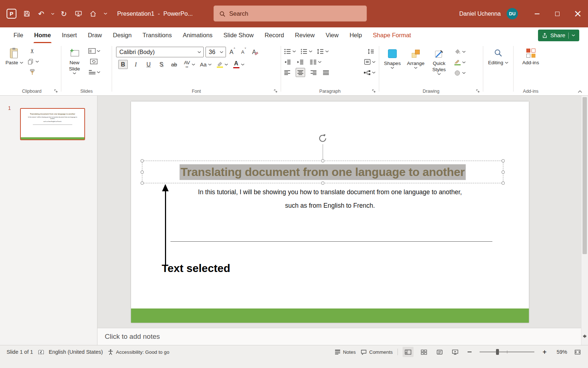  Describe the element at coordinates (339, 337) in the screenshot. I see `notes-pane: Click to add notes` at that location.